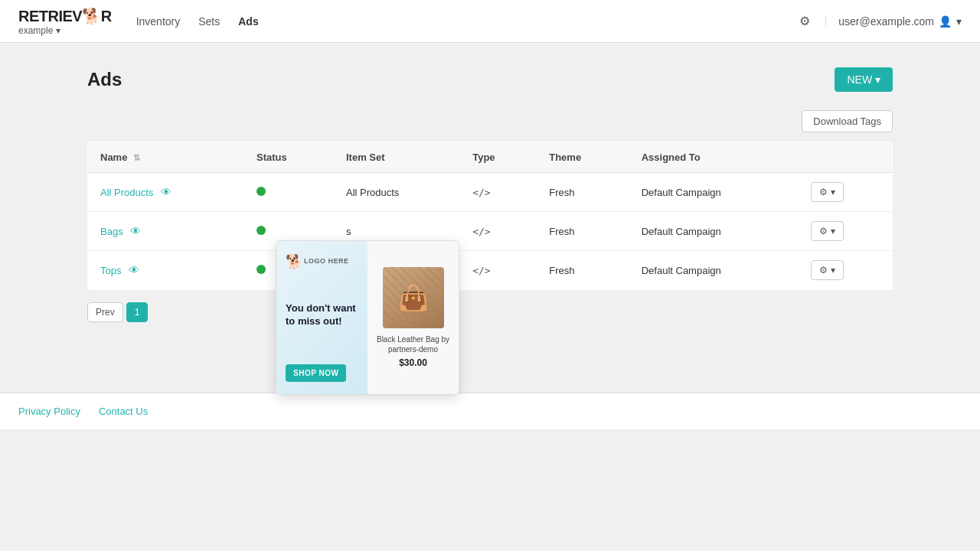  I want to click on user-dropdown-icon: ▾, so click(959, 21).